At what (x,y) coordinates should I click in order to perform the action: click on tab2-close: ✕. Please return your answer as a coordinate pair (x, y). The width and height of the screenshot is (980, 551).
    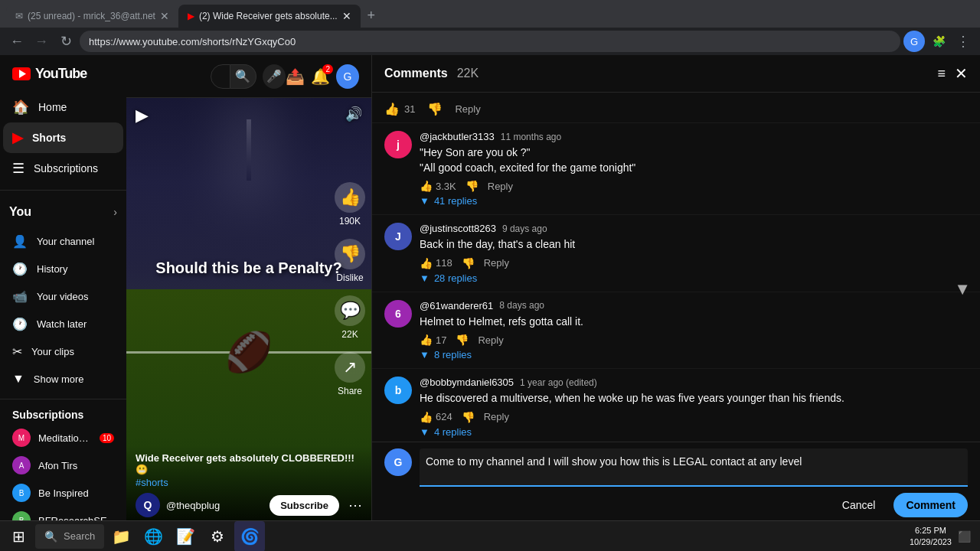
    Looking at the image, I should click on (347, 16).